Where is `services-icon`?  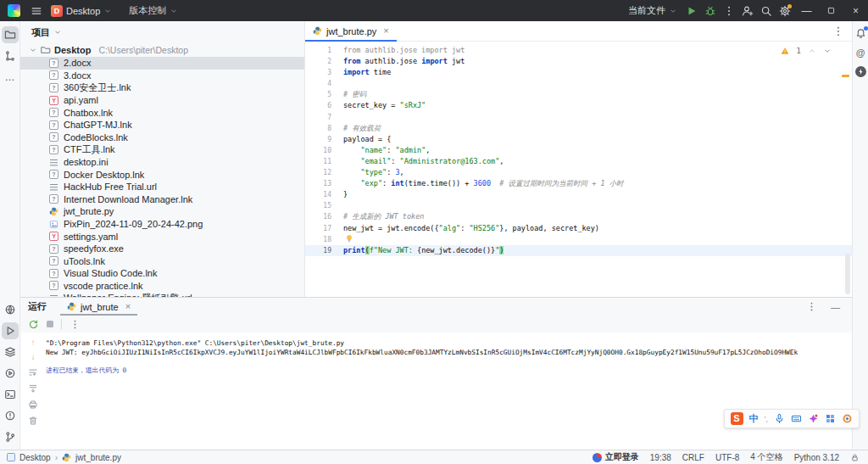 services-icon is located at coordinates (10, 373).